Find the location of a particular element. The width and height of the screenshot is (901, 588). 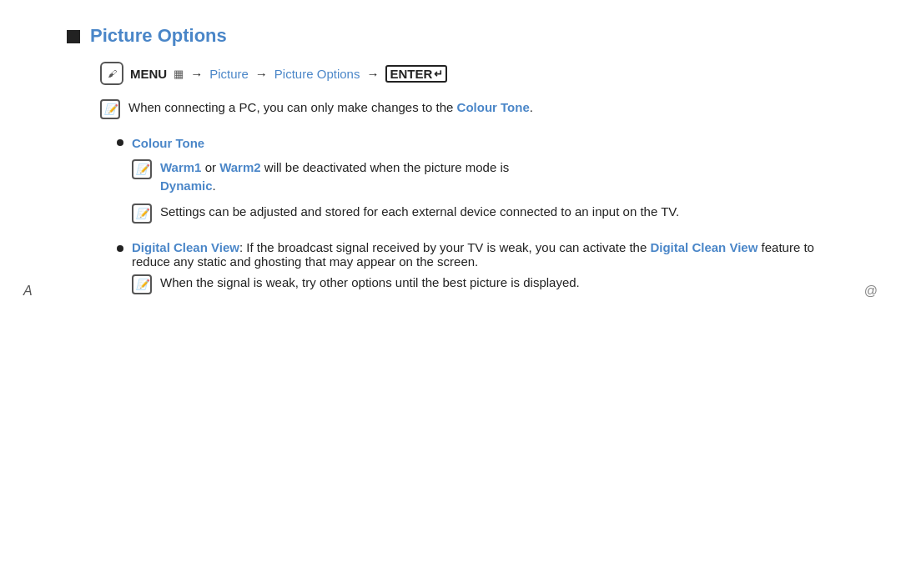

arrow1: → is located at coordinates (197, 73).